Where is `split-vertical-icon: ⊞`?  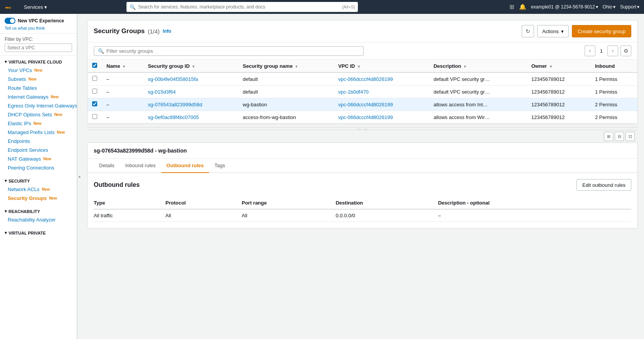 split-vertical-icon: ⊞ is located at coordinates (609, 136).